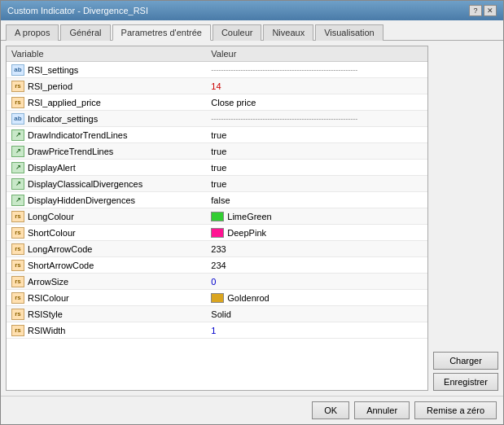 Image resolution: width=504 pixels, height=425 pixels. I want to click on value-text: LimeGreen, so click(249, 217).